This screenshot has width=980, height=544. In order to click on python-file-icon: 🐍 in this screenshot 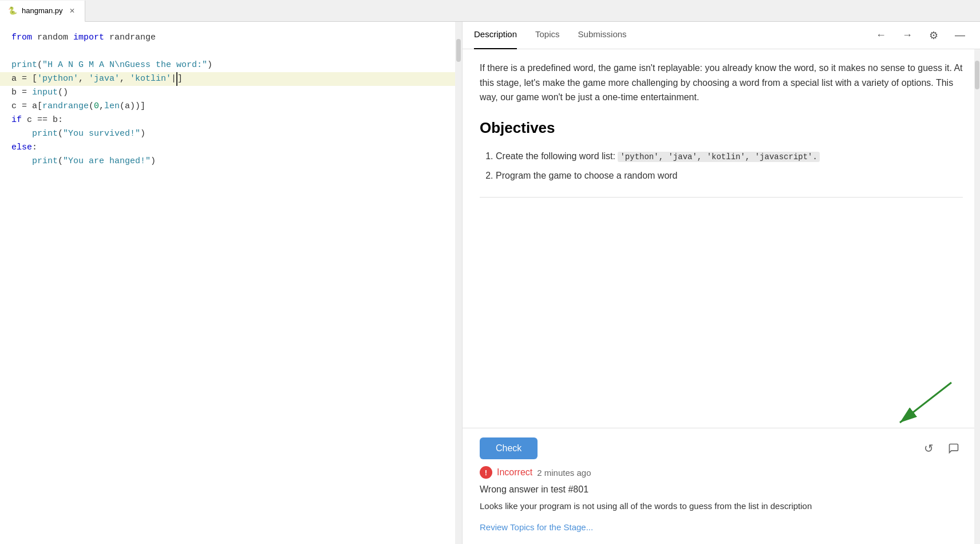, I will do `click(13, 11)`.